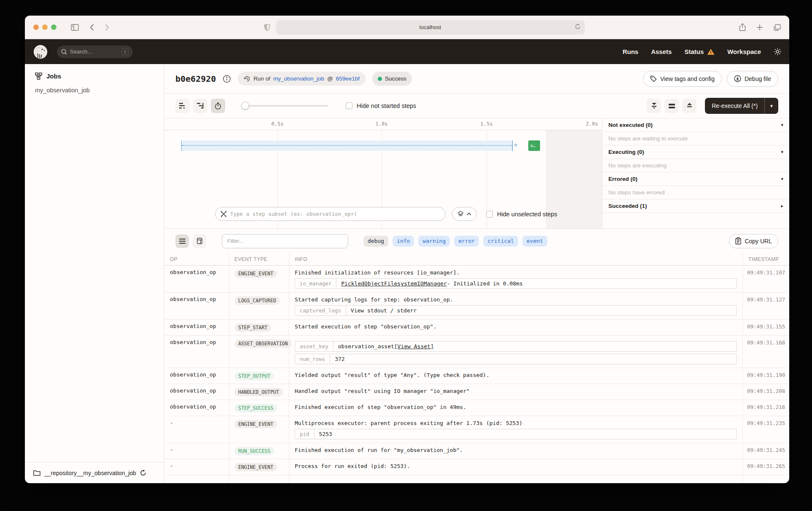 This screenshot has width=812, height=511. Describe the element at coordinates (340, 359) in the screenshot. I see `metadata-value: 372` at that location.